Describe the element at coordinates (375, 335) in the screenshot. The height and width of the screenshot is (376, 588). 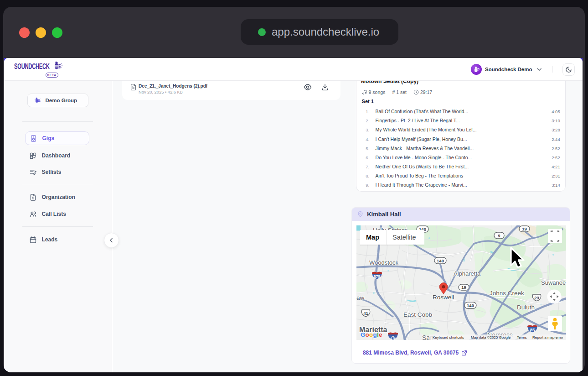
I see `svg-text: g` at that location.